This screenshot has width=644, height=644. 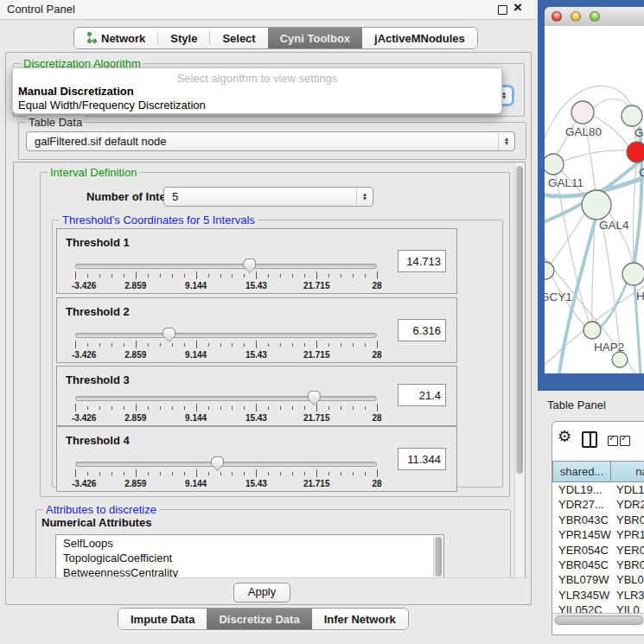 What do you see at coordinates (226, 411) in the screenshot?
I see `threshold-3-slider: -3.426 2.859 9.144 15.43 21.715 28` at bounding box center [226, 411].